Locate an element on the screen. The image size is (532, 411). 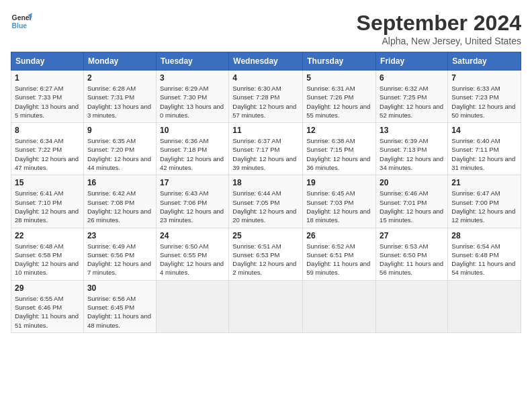
calendar-cell: 29 Sunrise: 6:55 AMSunset: 6:46 PMDaylig… is located at coordinates (48, 306).